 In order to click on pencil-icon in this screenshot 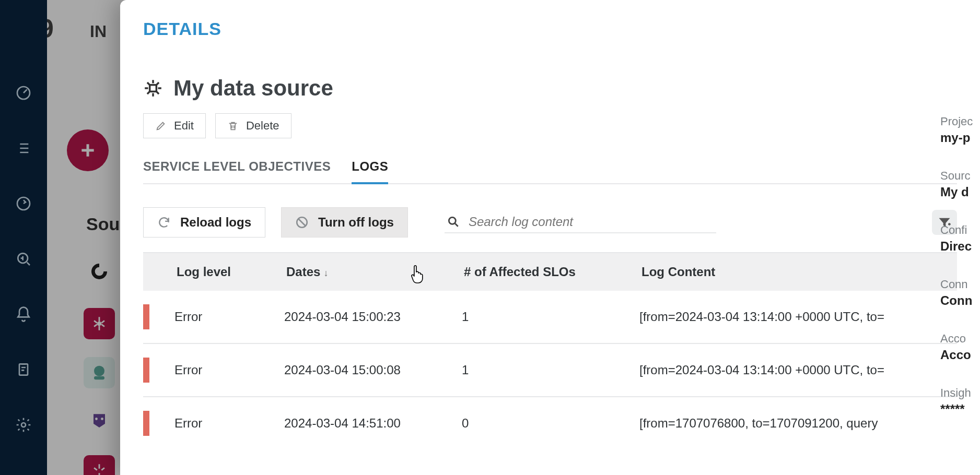, I will do `click(161, 126)`.